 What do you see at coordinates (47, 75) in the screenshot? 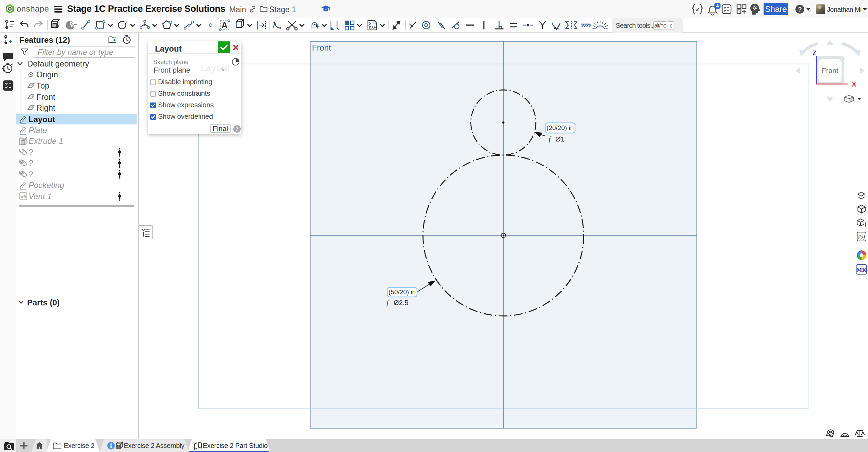
I see `svg-text: Origin` at bounding box center [47, 75].